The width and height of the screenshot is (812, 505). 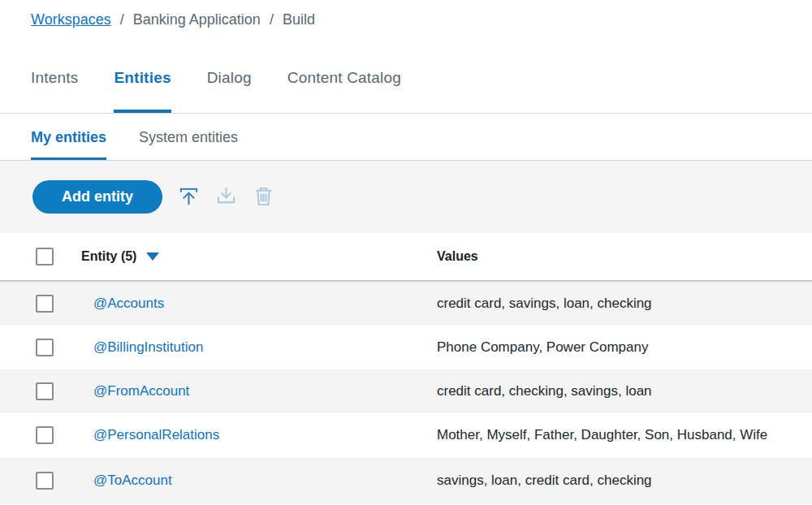 I want to click on table-header: Entity (5) Values, so click(x=406, y=257).